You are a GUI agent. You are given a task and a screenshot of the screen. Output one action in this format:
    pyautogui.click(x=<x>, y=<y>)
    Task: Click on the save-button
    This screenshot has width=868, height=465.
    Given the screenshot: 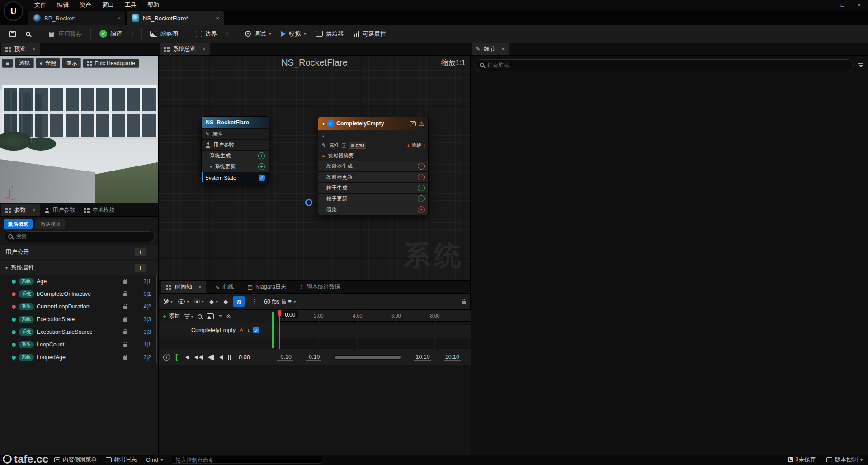 What is the action you would take?
    pyautogui.click(x=13, y=34)
    